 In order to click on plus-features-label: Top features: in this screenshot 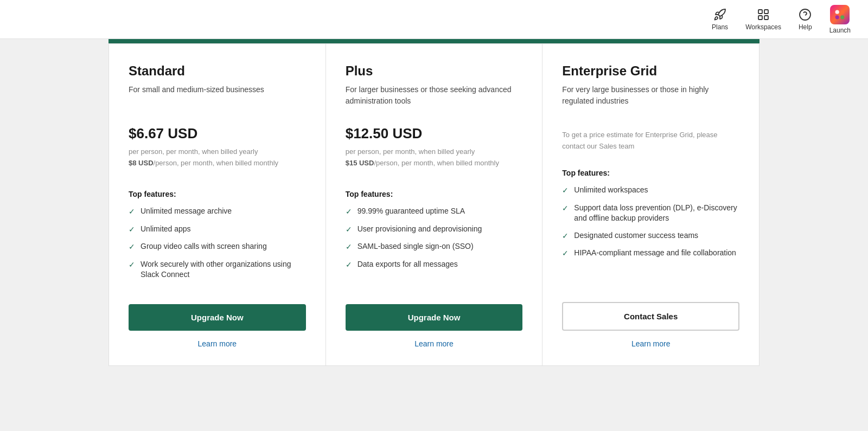, I will do `click(434, 194)`.